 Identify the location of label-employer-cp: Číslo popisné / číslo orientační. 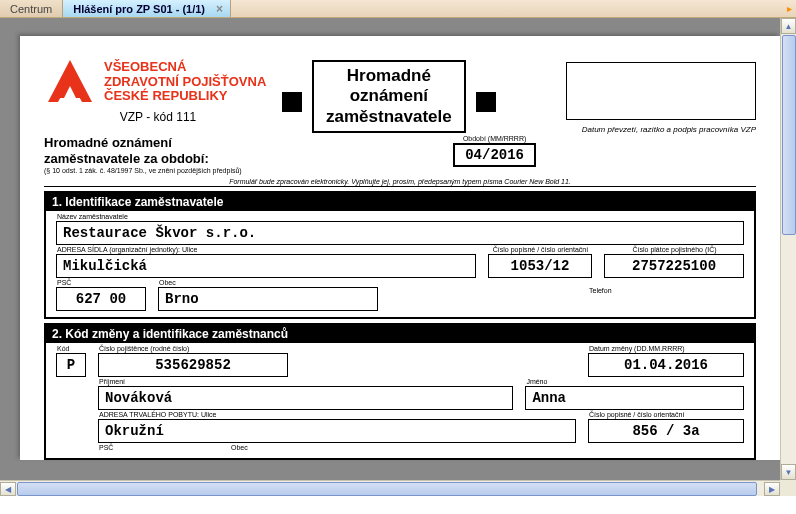
(540, 250).